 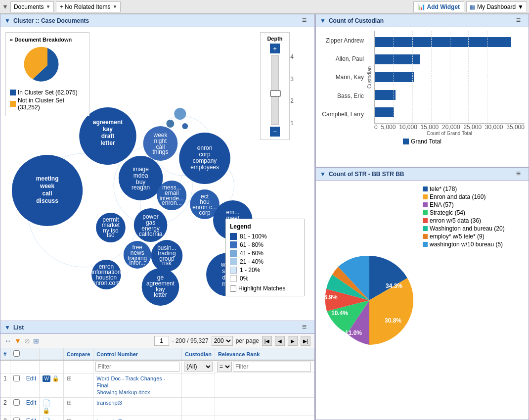 I want to click on str-legend-washington: Washington and bureau (20), so click(x=464, y=229).